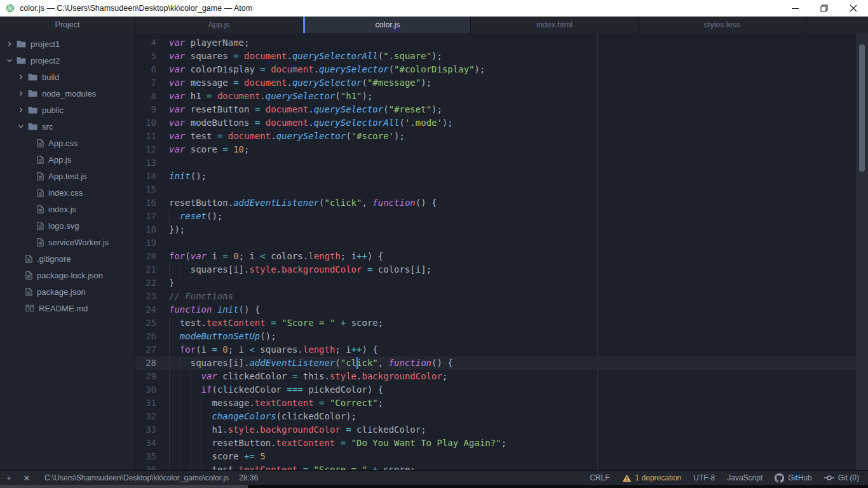 The height and width of the screenshot is (488, 868). Describe the element at coordinates (67, 242) in the screenshot. I see `tree-item-serviceworker-js: serviceWorker.js` at that location.